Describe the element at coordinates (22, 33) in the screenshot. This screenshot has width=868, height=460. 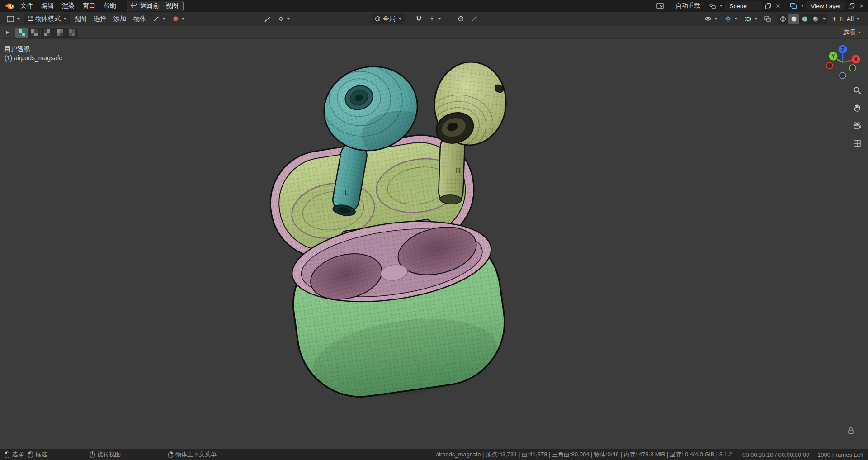
I see `select-mode-new-button` at that location.